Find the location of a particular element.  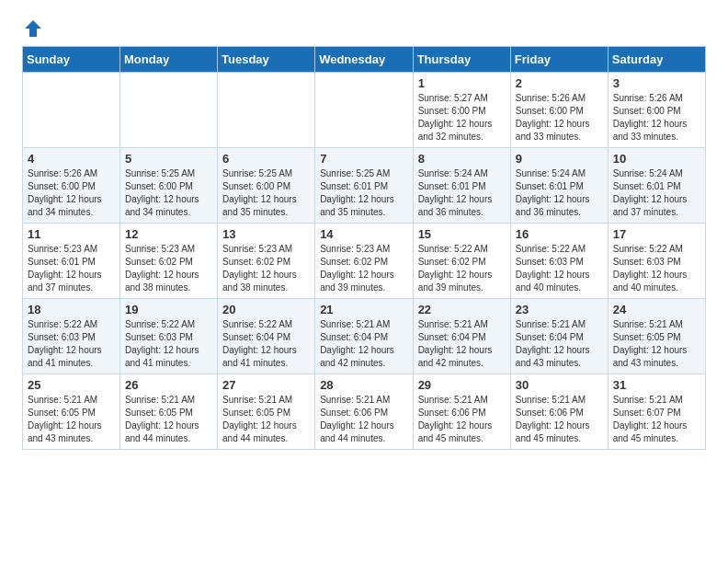

calendar-cell: 9Sunrise: 5:24 AM Sunset: 6:01 PM Daylig… is located at coordinates (559, 186).